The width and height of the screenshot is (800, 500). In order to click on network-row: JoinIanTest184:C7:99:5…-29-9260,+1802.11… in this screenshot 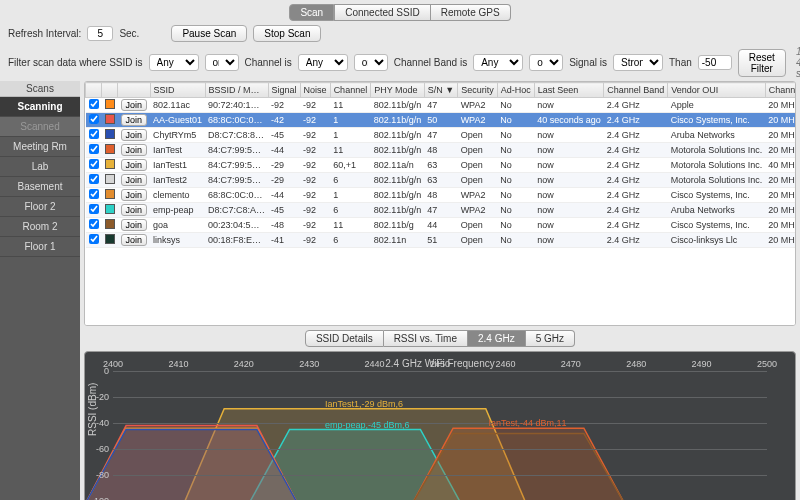, I will do `click(442, 166)`.